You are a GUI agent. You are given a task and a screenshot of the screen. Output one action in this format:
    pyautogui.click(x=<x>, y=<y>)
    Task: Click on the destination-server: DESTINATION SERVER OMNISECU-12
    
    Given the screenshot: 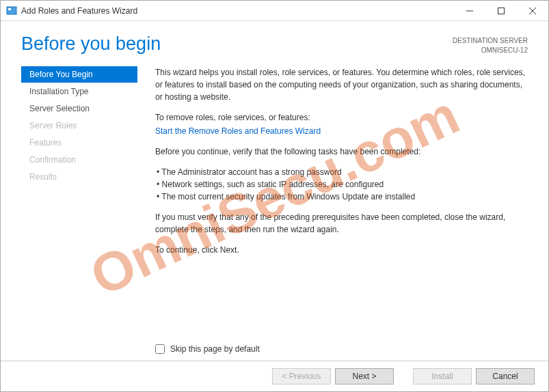 What is the action you would take?
    pyautogui.click(x=490, y=44)
    